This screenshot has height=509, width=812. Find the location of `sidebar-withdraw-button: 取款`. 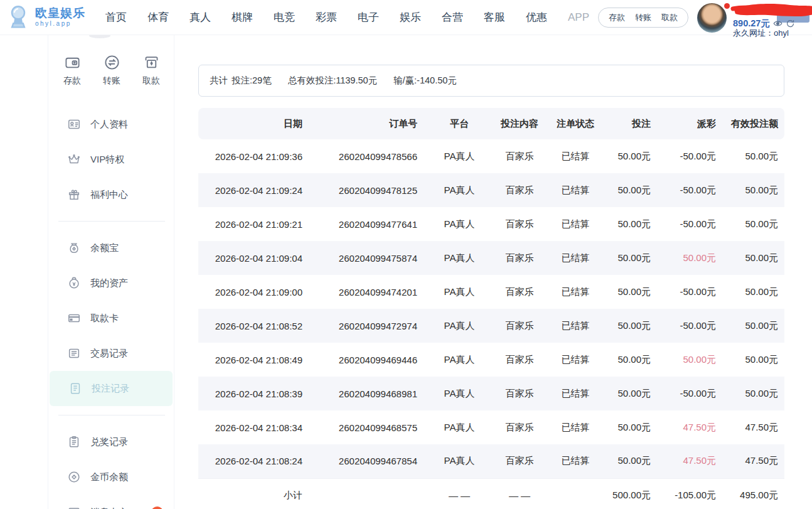

sidebar-withdraw-button: 取款 is located at coordinates (151, 70).